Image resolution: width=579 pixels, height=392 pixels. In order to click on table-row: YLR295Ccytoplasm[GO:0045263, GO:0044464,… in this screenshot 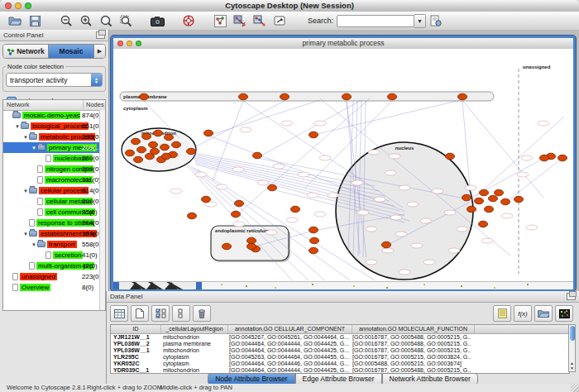, I will do `click(340, 357)`.